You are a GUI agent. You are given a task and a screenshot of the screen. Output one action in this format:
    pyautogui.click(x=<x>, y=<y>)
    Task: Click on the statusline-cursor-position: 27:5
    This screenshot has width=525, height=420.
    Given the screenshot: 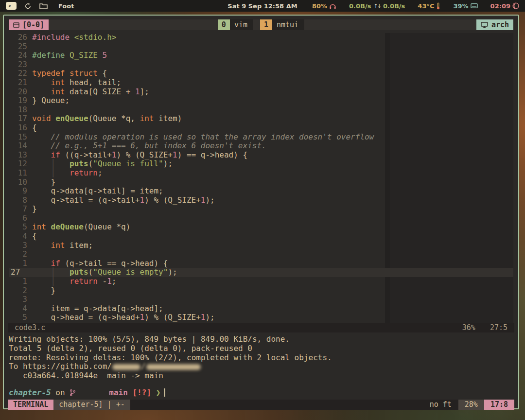 What is the action you would take?
    pyautogui.click(x=499, y=328)
    